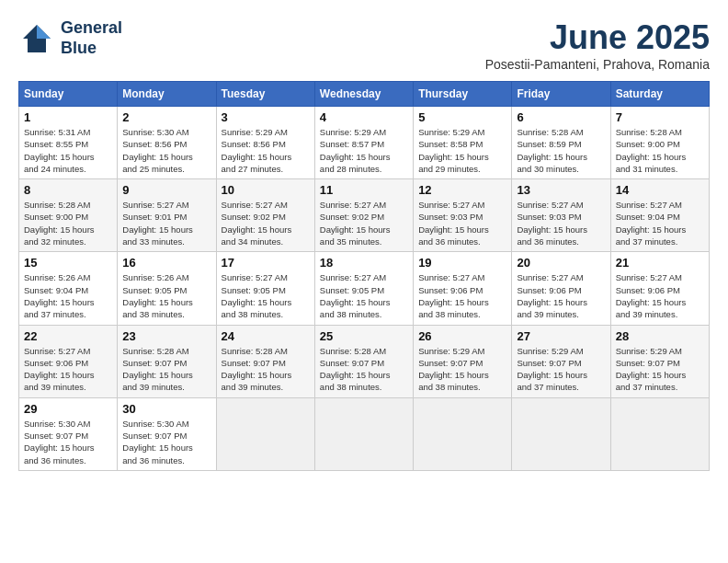 This screenshot has width=728, height=563. Describe the element at coordinates (462, 118) in the screenshot. I see `day-number: 5` at that location.